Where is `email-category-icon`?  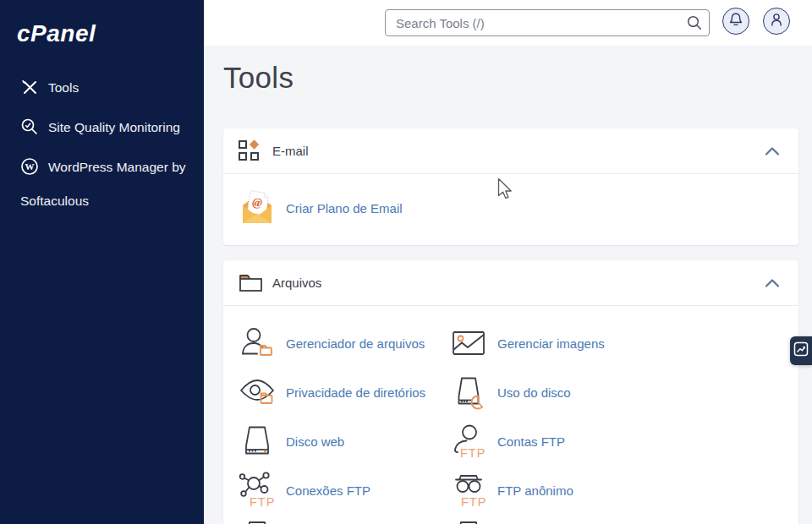
email-category-icon is located at coordinates (249, 150).